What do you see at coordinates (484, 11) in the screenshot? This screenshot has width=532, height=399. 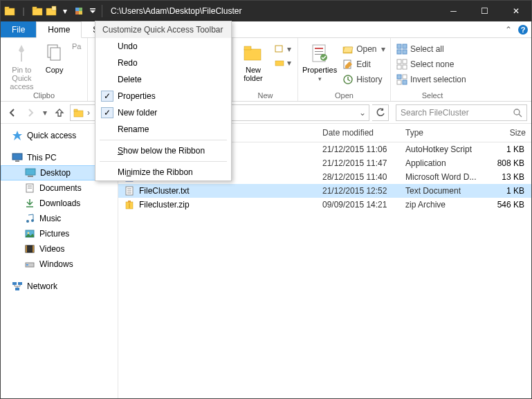 I see `maximize-button: ☐` at bounding box center [484, 11].